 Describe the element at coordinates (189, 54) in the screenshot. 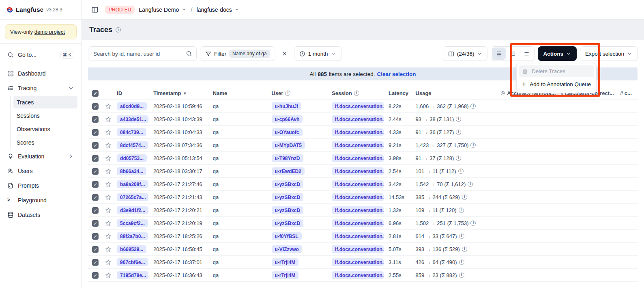

I see `search-icon` at that location.